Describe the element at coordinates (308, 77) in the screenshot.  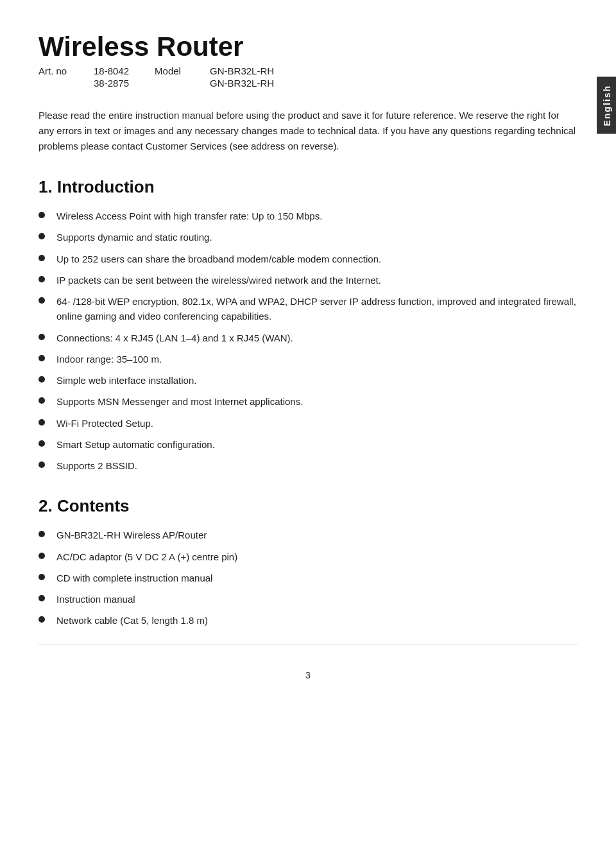
I see `subtitle-row: Art. no 18-8042 38-2875 Model GN-BR32L-R…` at that location.